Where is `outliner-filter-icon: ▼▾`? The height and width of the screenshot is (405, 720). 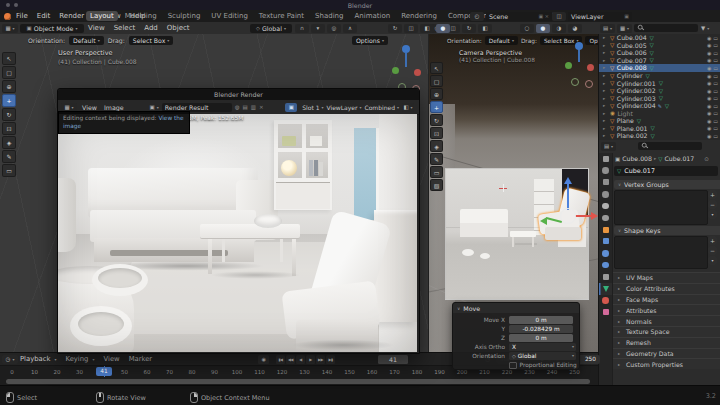 outliner-filter-icon: ▼▾ is located at coordinates (705, 28).